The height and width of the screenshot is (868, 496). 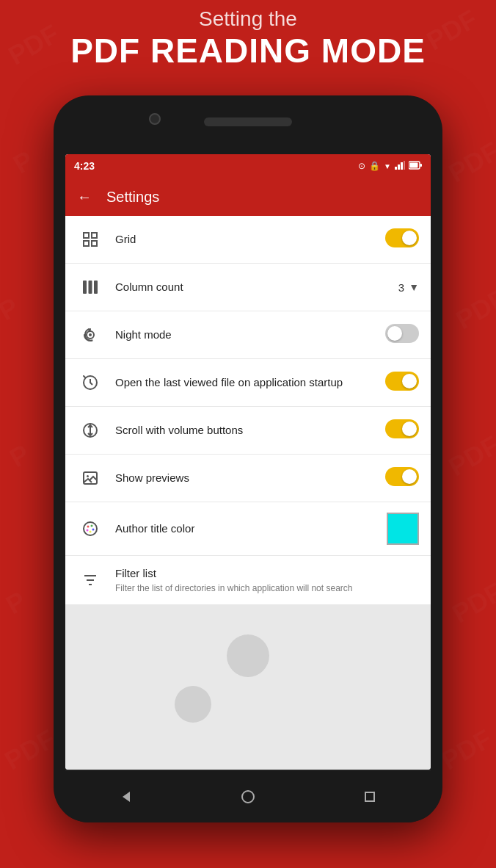 I want to click on author-color-label: Author title color, so click(x=155, y=529).